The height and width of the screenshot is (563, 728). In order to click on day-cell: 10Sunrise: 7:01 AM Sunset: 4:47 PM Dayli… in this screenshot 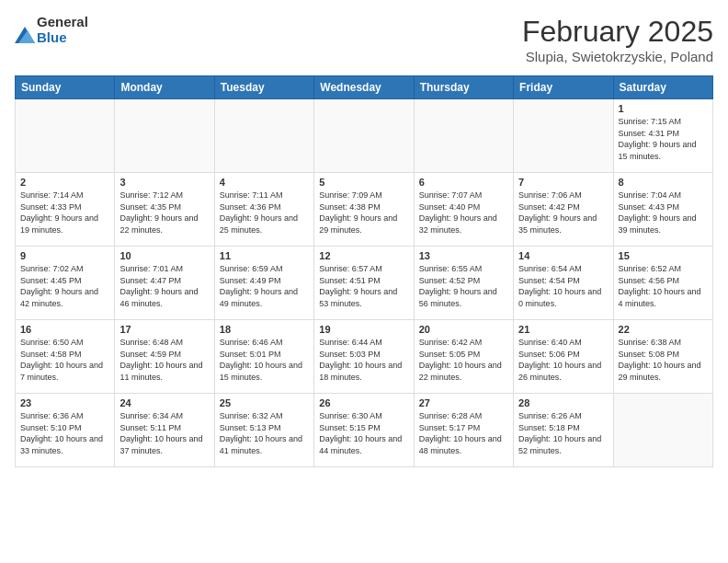, I will do `click(165, 283)`.